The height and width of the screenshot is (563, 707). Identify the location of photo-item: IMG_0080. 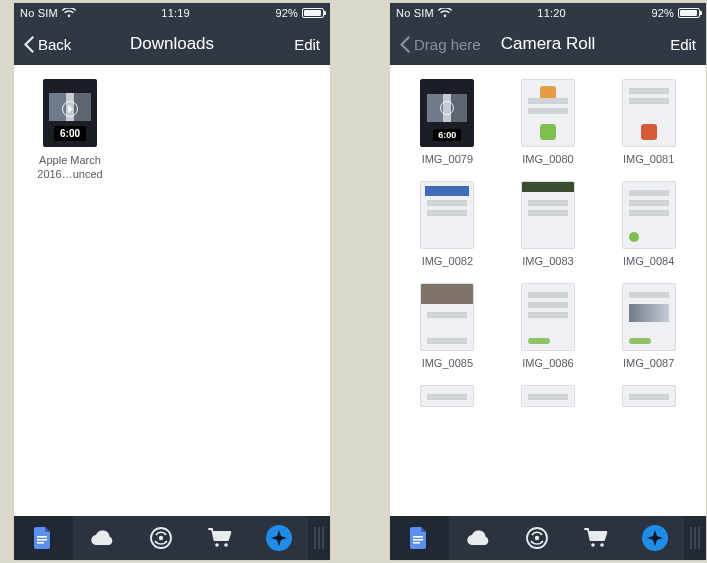
(548, 122).